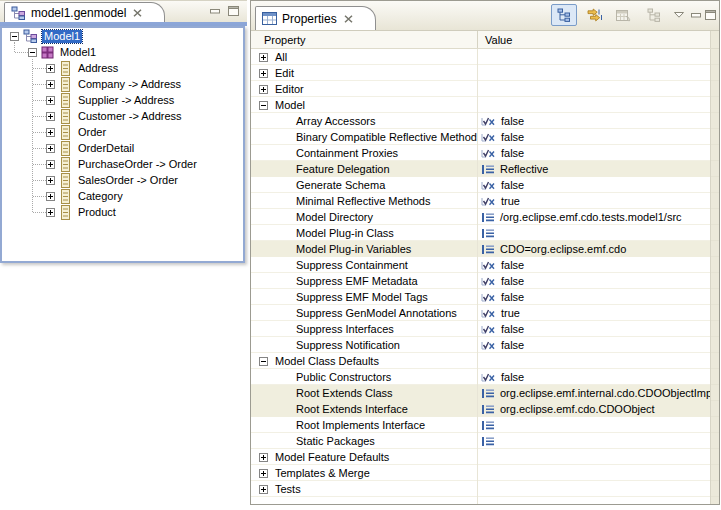 This screenshot has width=721, height=510. What do you see at coordinates (594, 15) in the screenshot?
I see `show-advanced-properties-button` at bounding box center [594, 15].